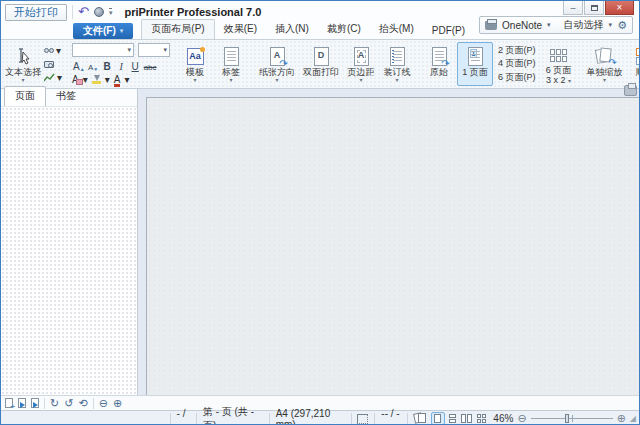  Describe the element at coordinates (154, 50) in the screenshot. I see `font-size-combo: ▾` at that location.